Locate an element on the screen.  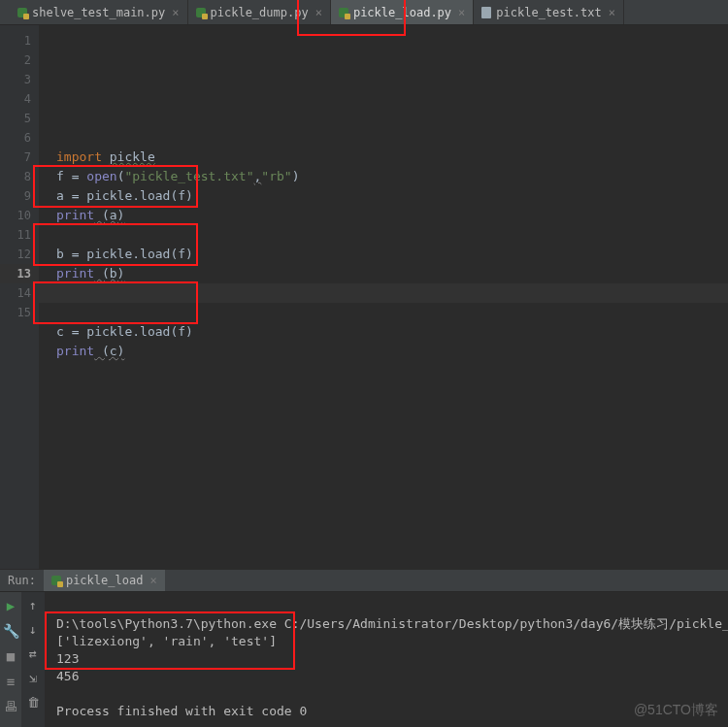
tab-pickle-dump: pickle_dump.py × is located at coordinates (260, 12).